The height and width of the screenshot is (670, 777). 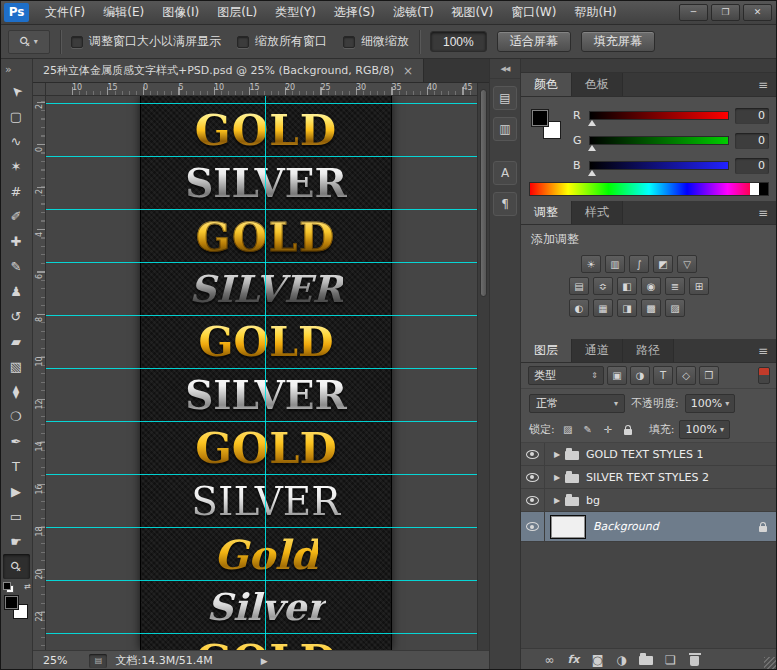 What do you see at coordinates (505, 173) in the screenshot?
I see `character-panel-button: A` at bounding box center [505, 173].